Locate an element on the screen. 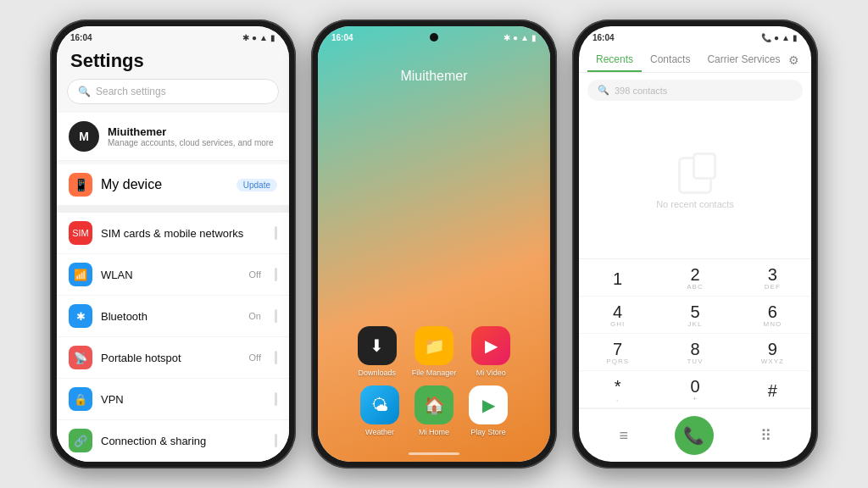 This screenshot has width=868, height=488. home-wifi: ▲ is located at coordinates (525, 37).